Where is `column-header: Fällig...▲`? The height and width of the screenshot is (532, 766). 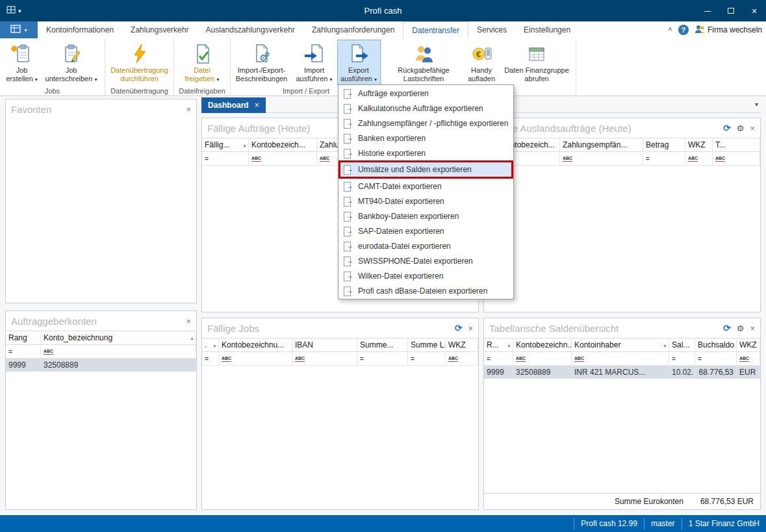 column-header: Fällig...▲ is located at coordinates (225, 145).